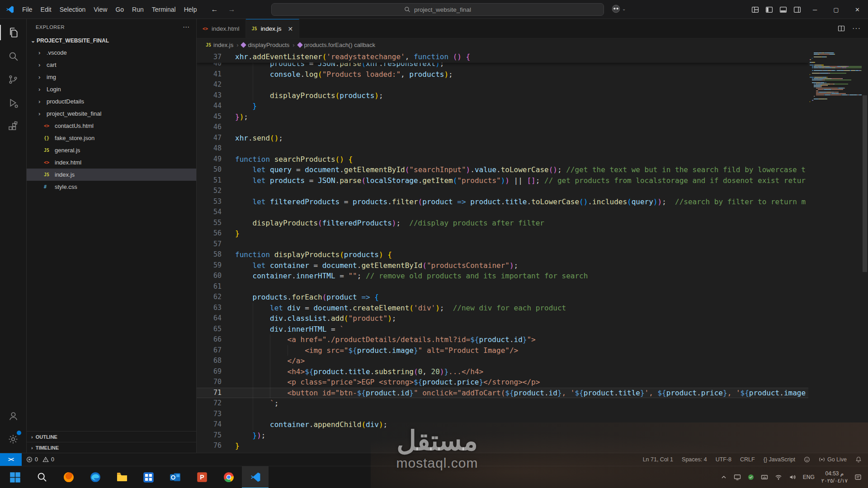  Describe the element at coordinates (859, 460) in the screenshot. I see `status-notifications` at that location.